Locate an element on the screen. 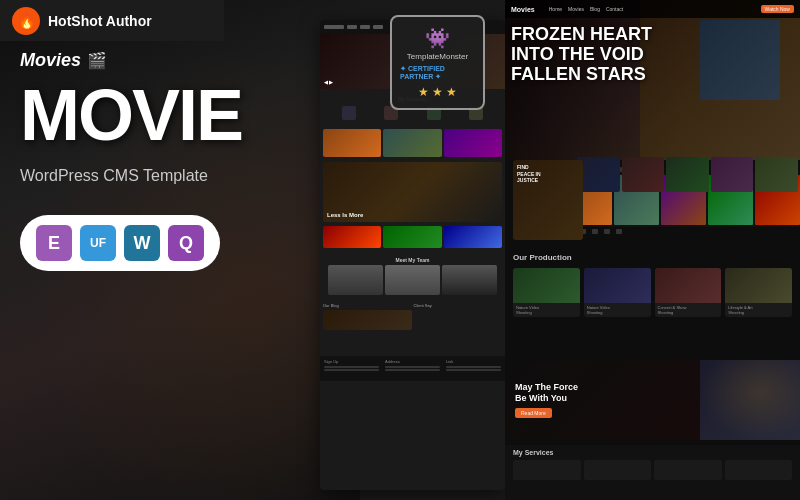 The height and width of the screenshot is (500, 800). tm-badge: 👾 TemplateMonster ✦ CERTIFIED PARTNER ✦ … is located at coordinates (440, 65).